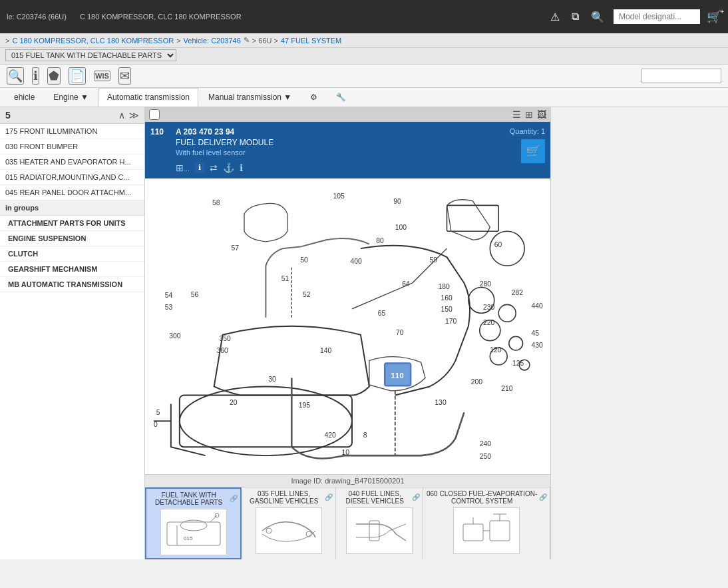 The image size is (728, 588). Describe the element at coordinates (326, 350) in the screenshot. I see `svg-text: 140` at that location.